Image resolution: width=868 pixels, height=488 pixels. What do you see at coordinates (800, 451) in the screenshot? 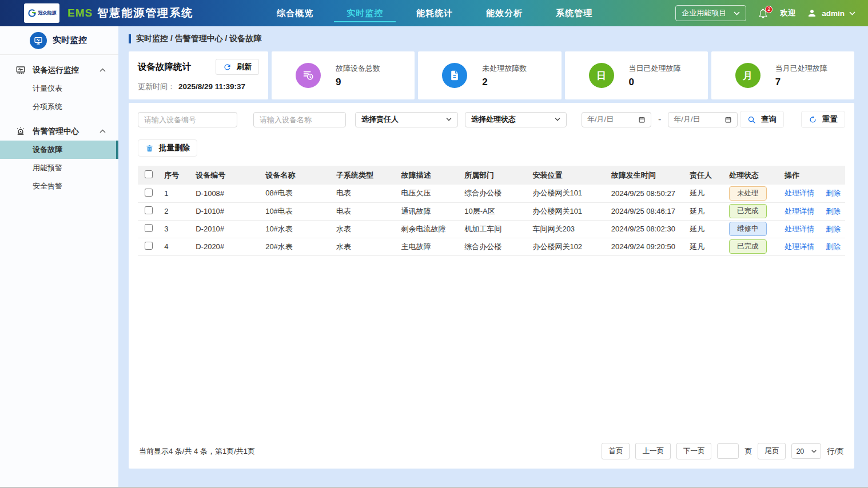
I see `page-size-value: 20` at bounding box center [800, 451].